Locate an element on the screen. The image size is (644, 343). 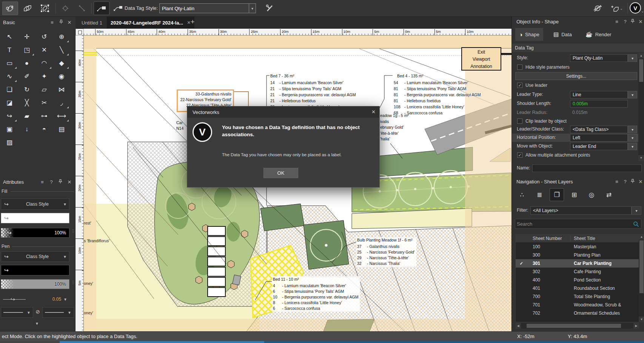
tool-attribute-mapping: ▨ is located at coordinates (9, 143).